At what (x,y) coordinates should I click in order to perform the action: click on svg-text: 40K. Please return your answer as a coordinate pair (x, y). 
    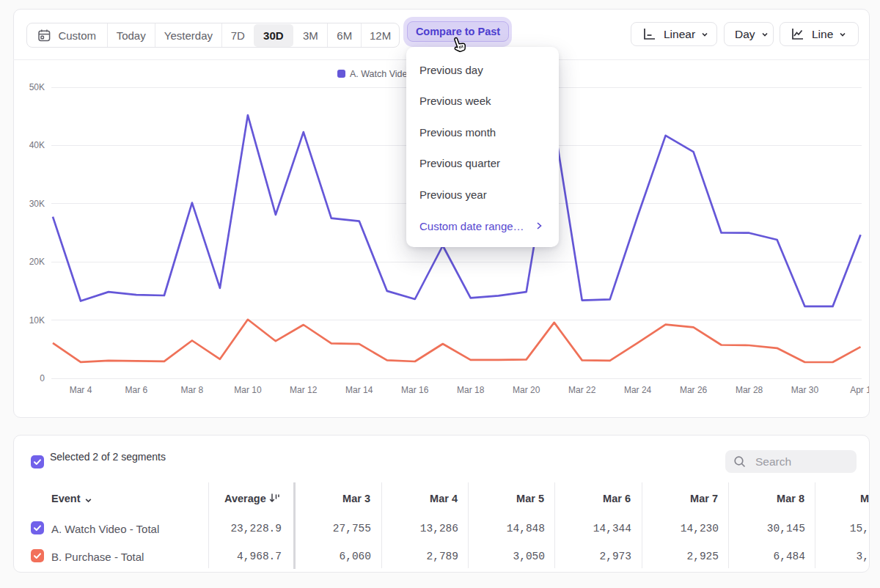
    Looking at the image, I should click on (37, 145).